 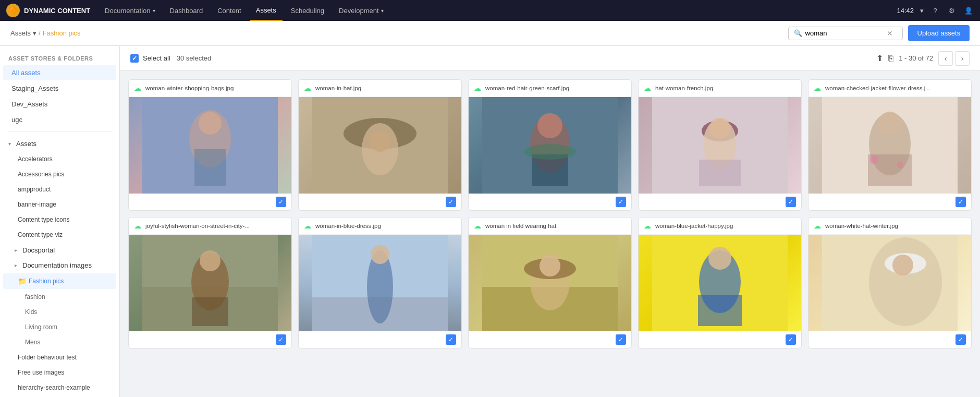 What do you see at coordinates (935, 10) in the screenshot?
I see `help-icon: ?` at bounding box center [935, 10].